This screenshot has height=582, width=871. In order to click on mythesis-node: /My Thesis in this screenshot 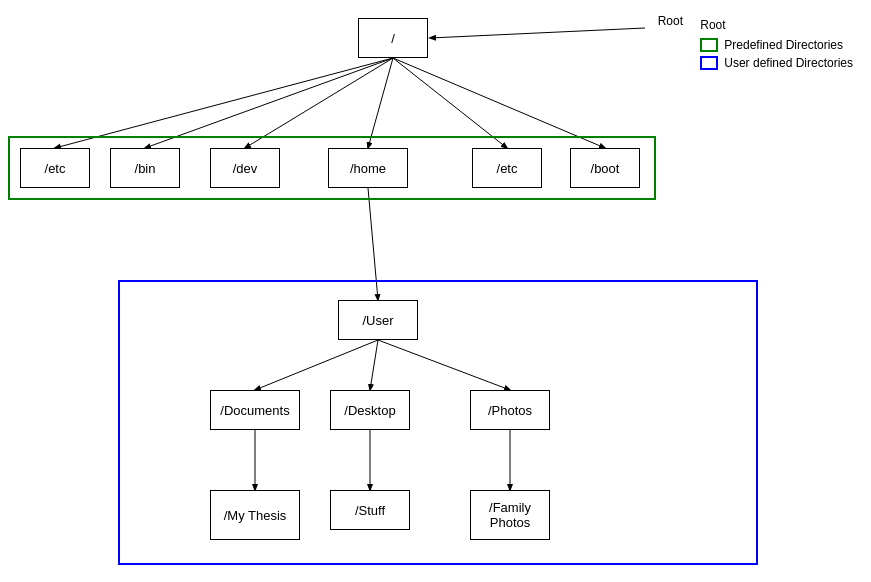, I will do `click(255, 515)`.